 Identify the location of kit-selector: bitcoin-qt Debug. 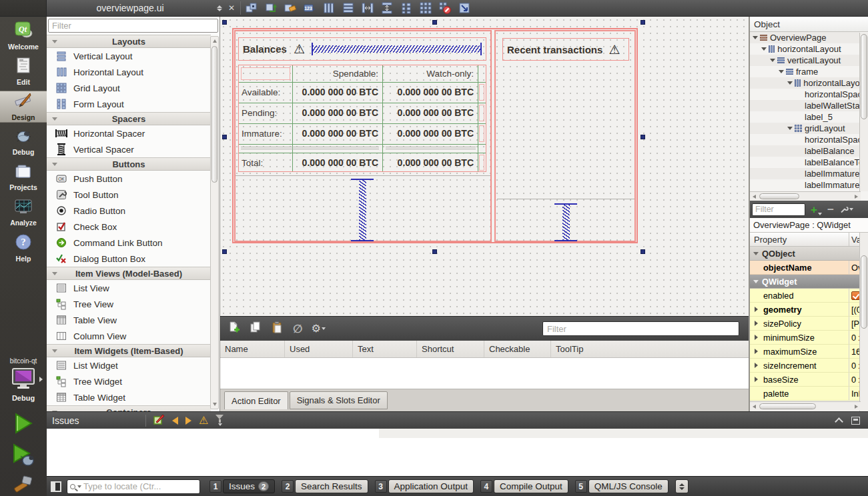
(23, 380).